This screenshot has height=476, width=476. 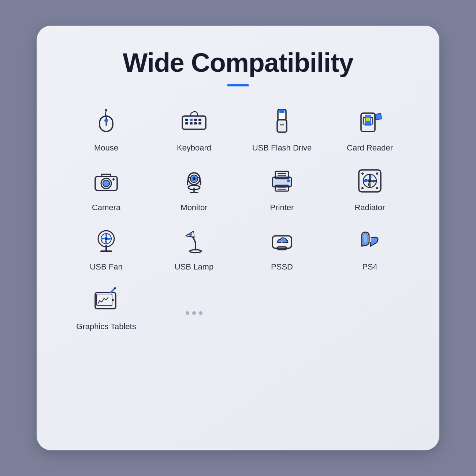 I want to click on title-underline, so click(x=238, y=85).